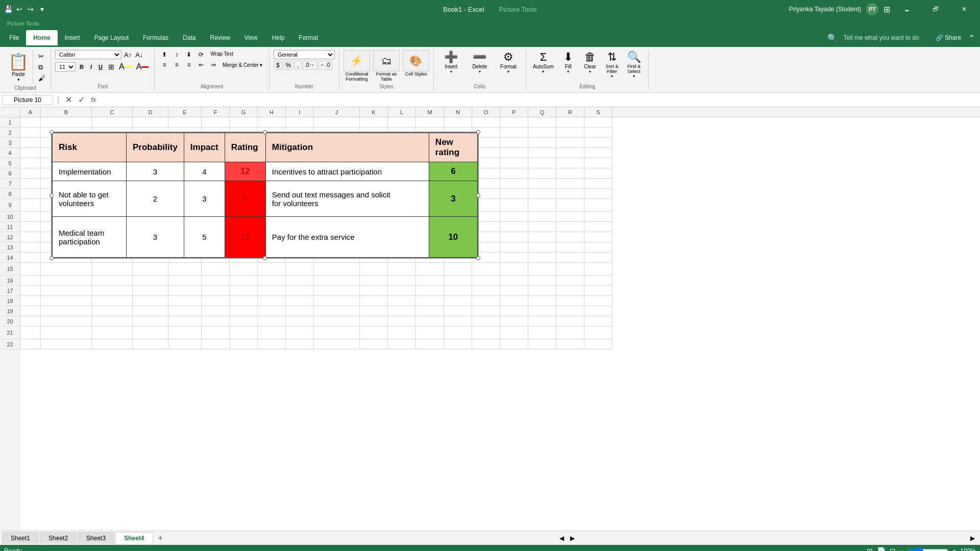  What do you see at coordinates (430, 112) in the screenshot?
I see `col-header-m: M` at bounding box center [430, 112].